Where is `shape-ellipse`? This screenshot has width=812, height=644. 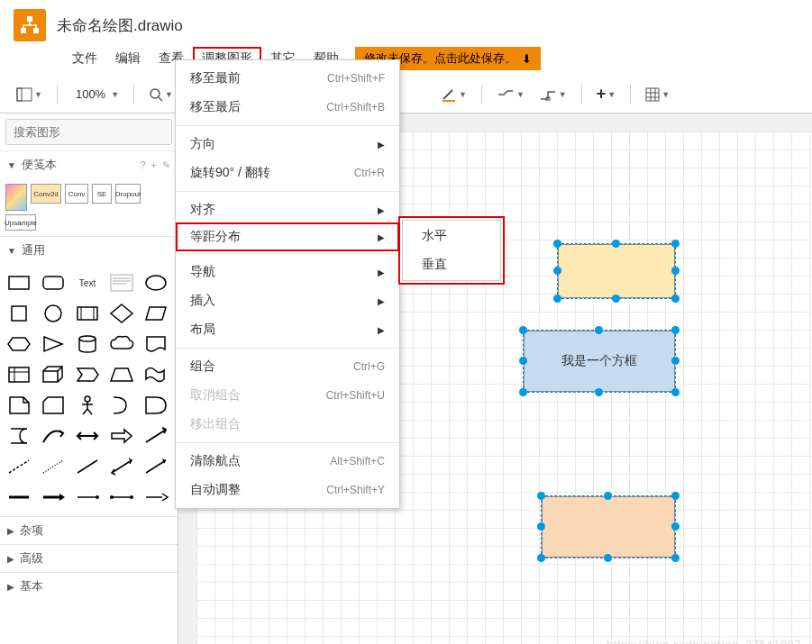
shape-ellipse is located at coordinates (156, 283).